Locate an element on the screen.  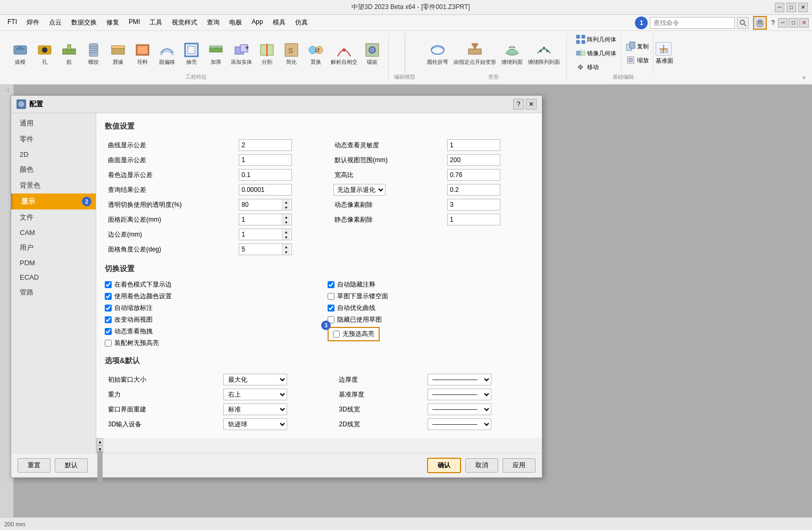
apply-button: 应用 is located at coordinates (519, 466).